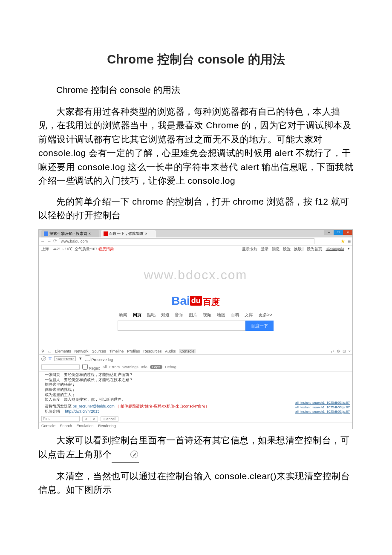 The height and width of the screenshot is (555, 392). I want to click on para3-text: 大家可以看到控制台里面有一首诗还有其它信息，如果想清空控制台，可以点击左上角那个, so click(194, 447).